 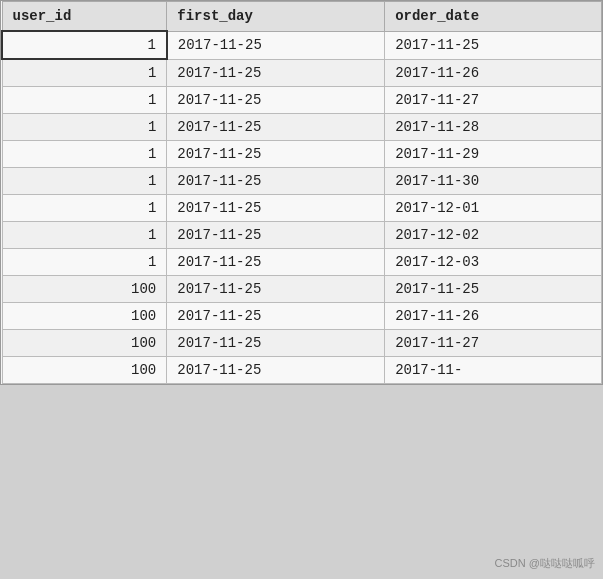 I want to click on cell-order-date: 2017-11-, so click(x=494, y=370).